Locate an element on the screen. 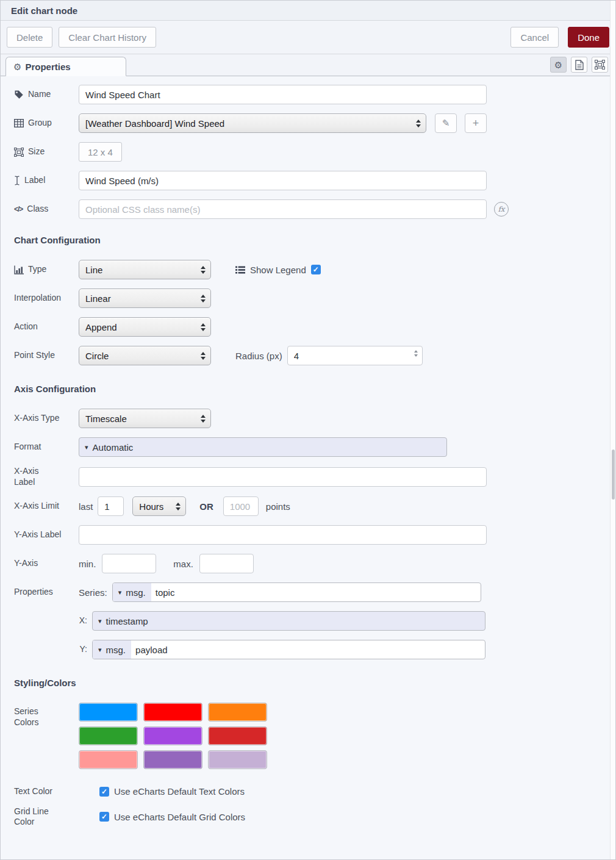  number-spinner-icon is located at coordinates (416, 354).